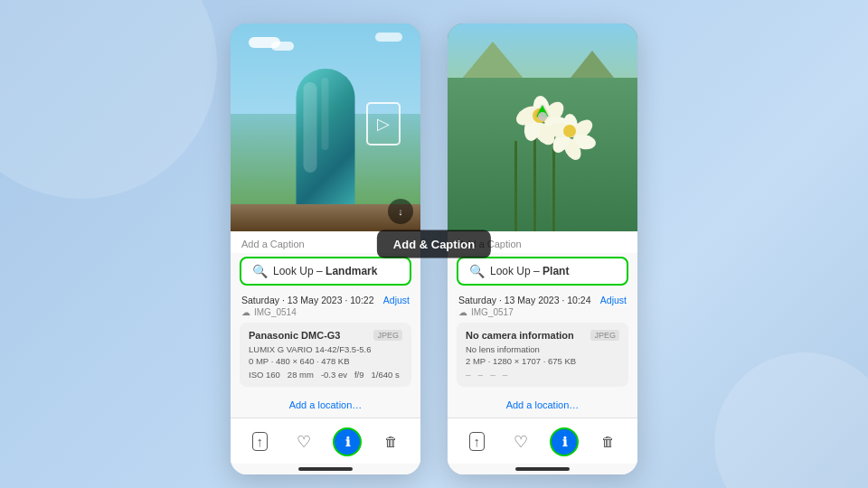 The width and height of the screenshot is (868, 488). I want to click on location-btn-right: Add a location…, so click(542, 405).